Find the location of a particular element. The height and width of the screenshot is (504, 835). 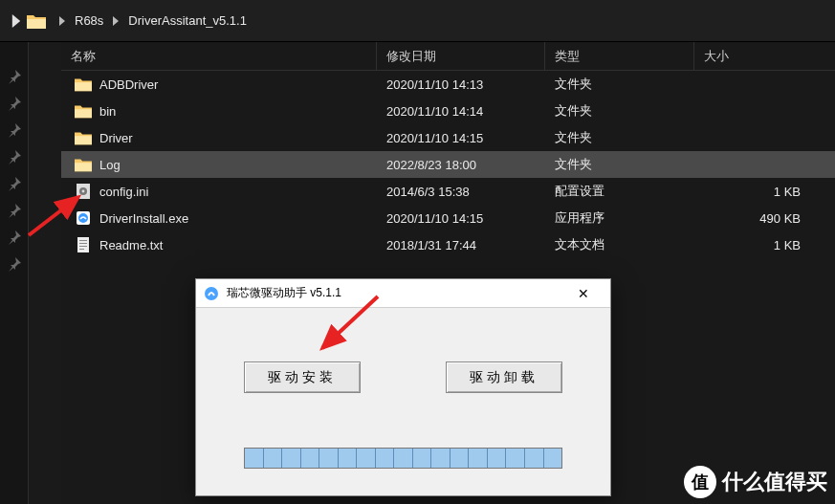

file-date: 2022/8/23 18:00 is located at coordinates (461, 164).